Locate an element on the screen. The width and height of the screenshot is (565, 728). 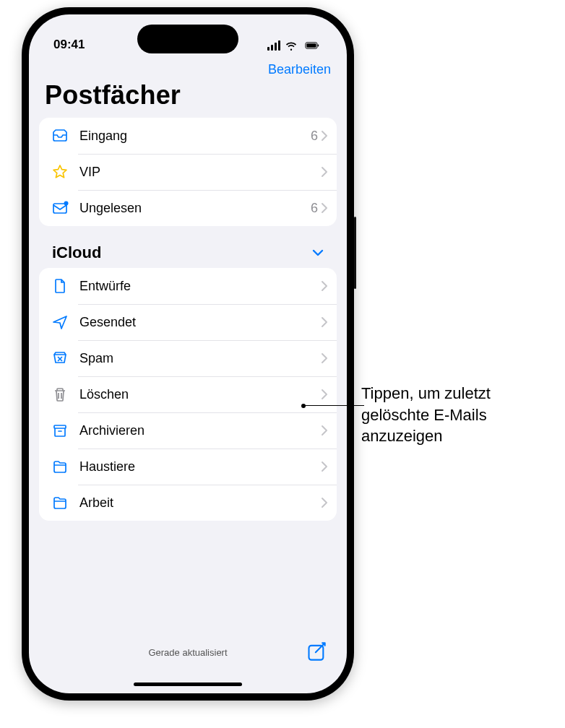
home-indicator is located at coordinates (188, 685).